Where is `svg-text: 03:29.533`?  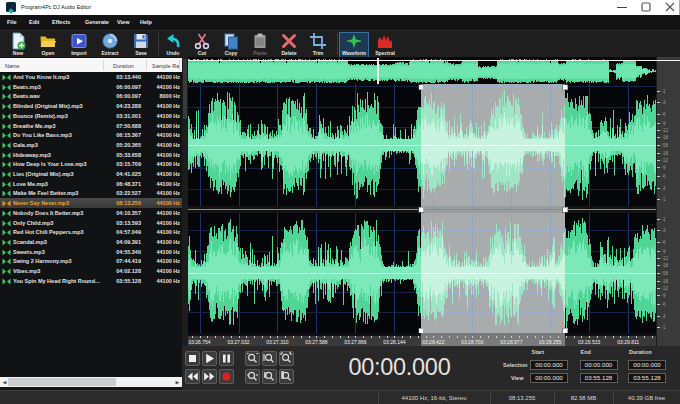 svg-text: 03:29.533 is located at coordinates (589, 342).